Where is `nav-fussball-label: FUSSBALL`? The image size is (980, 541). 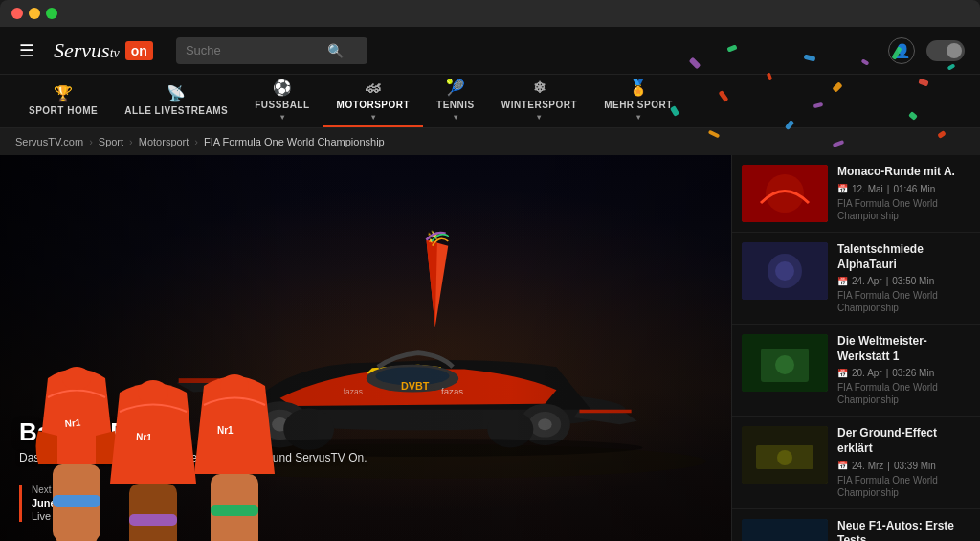 nav-fussball-label: FUSSBALL is located at coordinates (281, 105).